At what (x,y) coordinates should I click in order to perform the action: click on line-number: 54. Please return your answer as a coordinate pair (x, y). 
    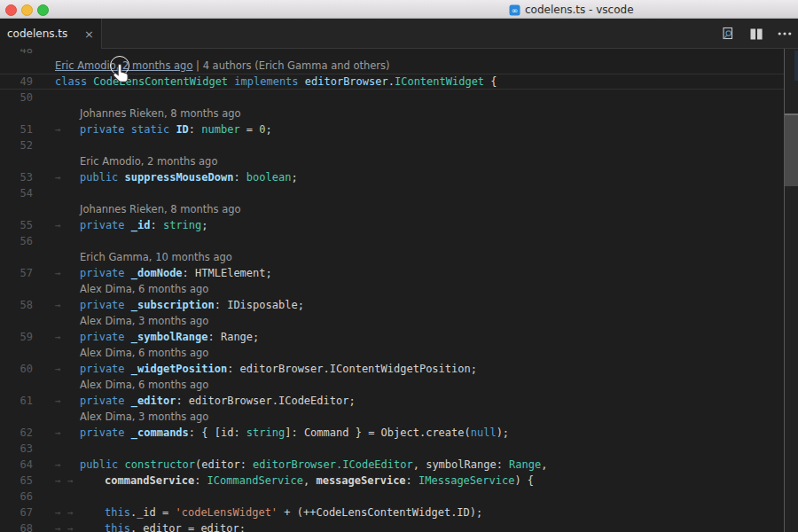
    Looking at the image, I should click on (16, 193).